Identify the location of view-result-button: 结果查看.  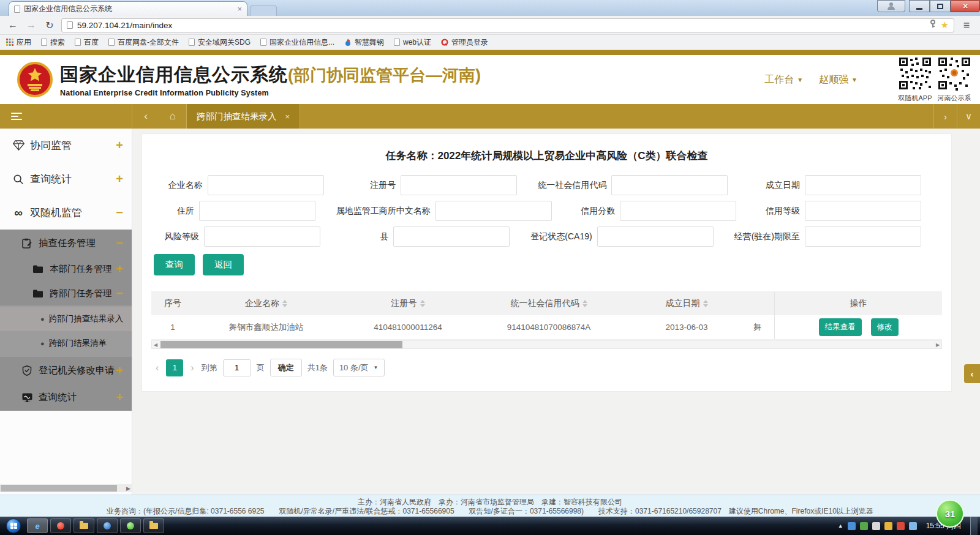
(840, 327).